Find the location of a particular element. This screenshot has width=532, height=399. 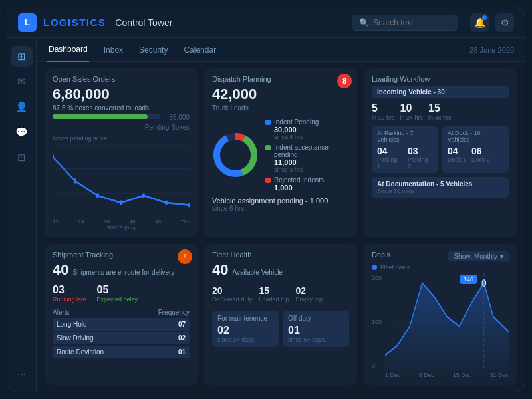

dispatch-alert-badge: 8 is located at coordinates (344, 81).